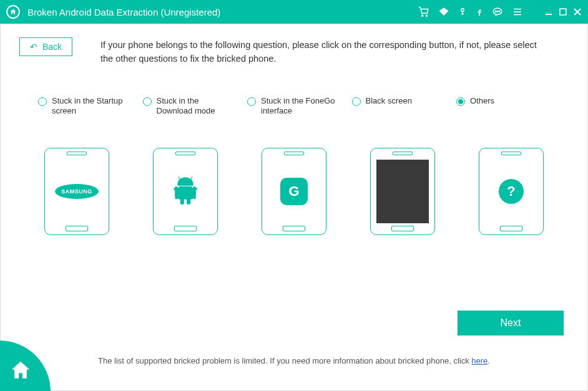 This screenshot has height=391, width=588. I want to click on option-label: Stuck in the Startup screen, so click(92, 107).